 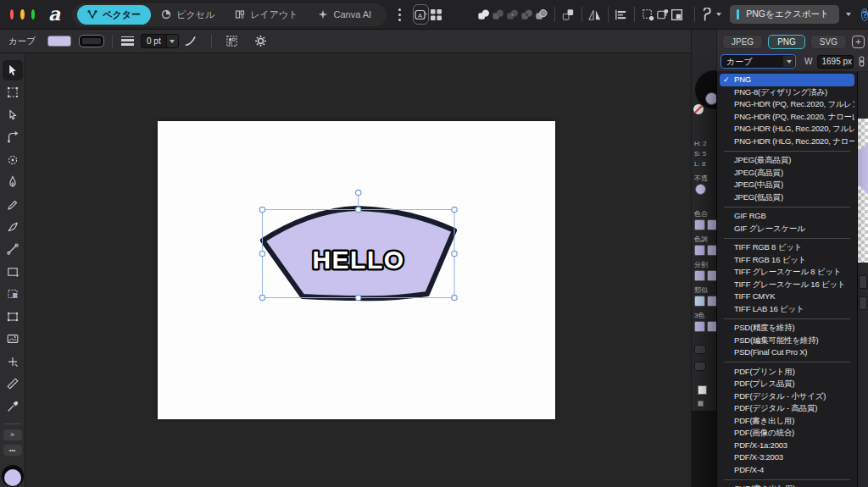 What do you see at coordinates (785, 14) in the screenshot?
I see `export-button: PNGをエクスポート` at bounding box center [785, 14].